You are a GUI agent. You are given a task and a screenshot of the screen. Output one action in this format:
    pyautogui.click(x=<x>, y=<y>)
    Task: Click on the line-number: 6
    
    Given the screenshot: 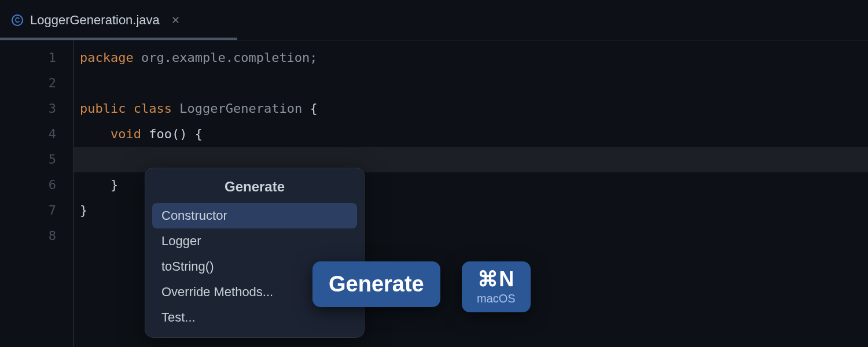 What is the action you would take?
    pyautogui.click(x=28, y=185)
    